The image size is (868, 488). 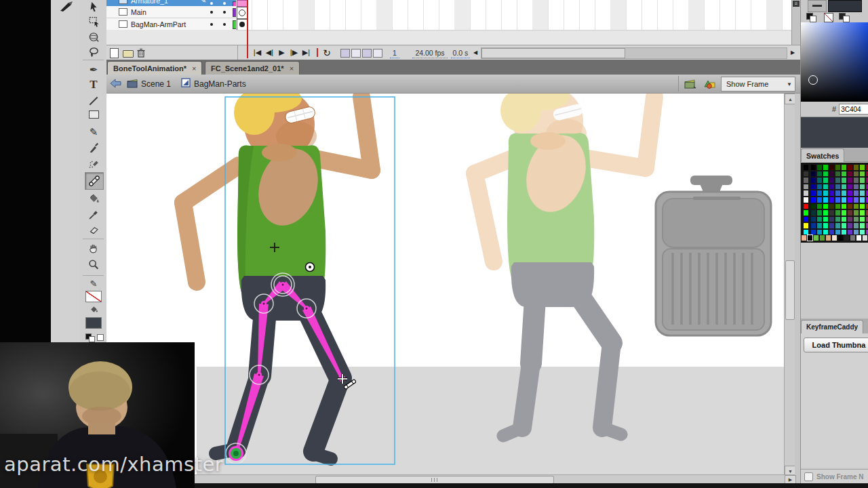 I want to click on color-picker-gradient, so click(x=834, y=62).